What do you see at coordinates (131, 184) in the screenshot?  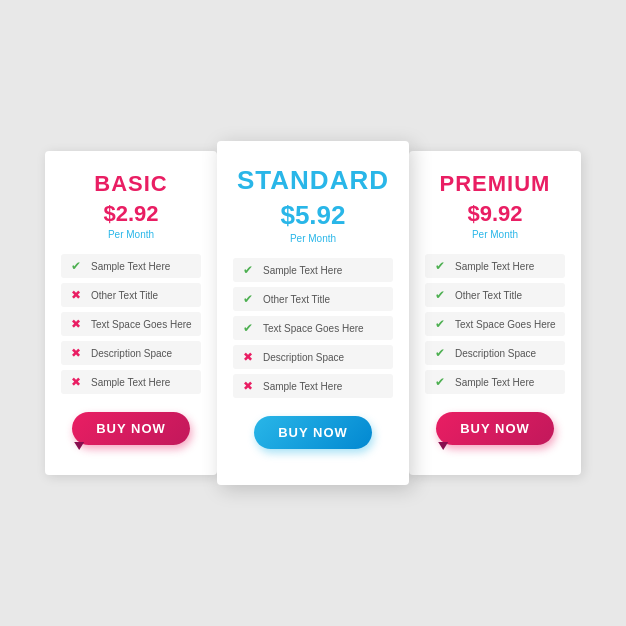 I see `plan-title-basic: BASIC` at bounding box center [131, 184].